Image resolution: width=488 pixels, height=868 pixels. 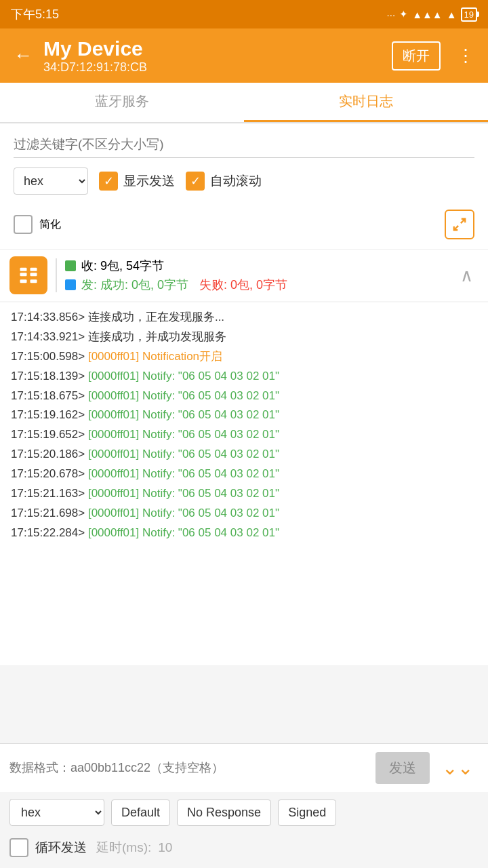 What do you see at coordinates (19, 848) in the screenshot?
I see `loop-send-checkbox` at bounding box center [19, 848].